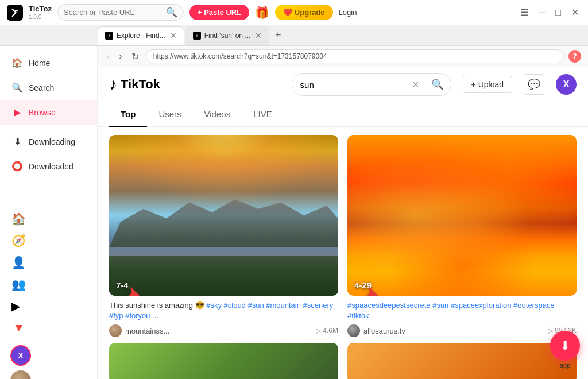  I want to click on sidebar: 🏠 Home 🔍 Search ▶ Browse ⬇ Downloading ⭕…, so click(49, 212).